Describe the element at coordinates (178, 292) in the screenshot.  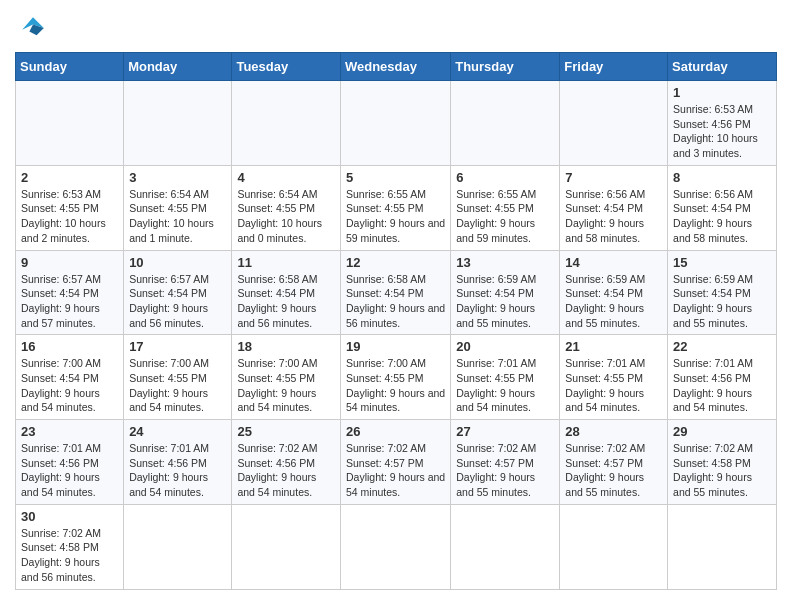
I see `calendar-cell: 10Sunrise: 6:57 AM Sunset: 4:54 PM Dayli…` at that location.